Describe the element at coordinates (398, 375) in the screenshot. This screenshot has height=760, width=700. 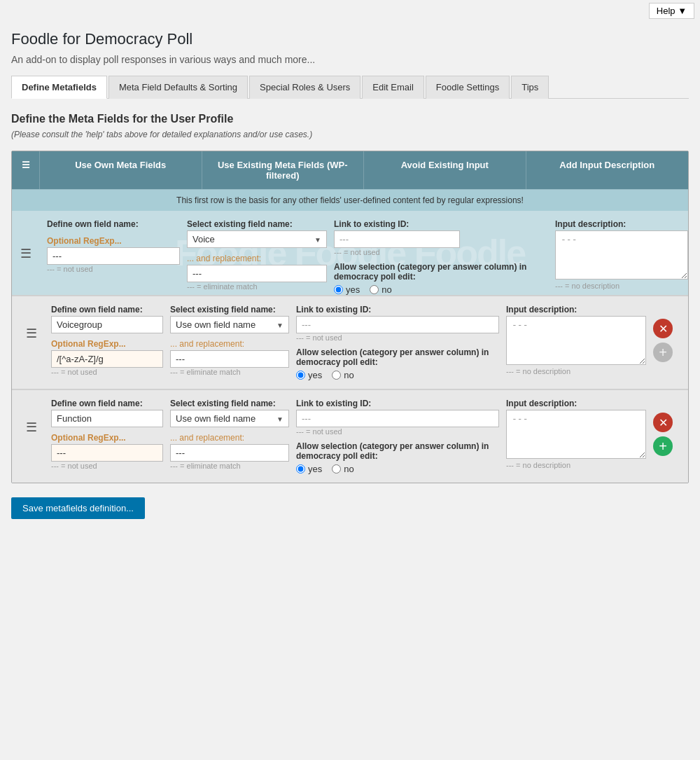
I see `row1-radio-group: yes no` at that location.